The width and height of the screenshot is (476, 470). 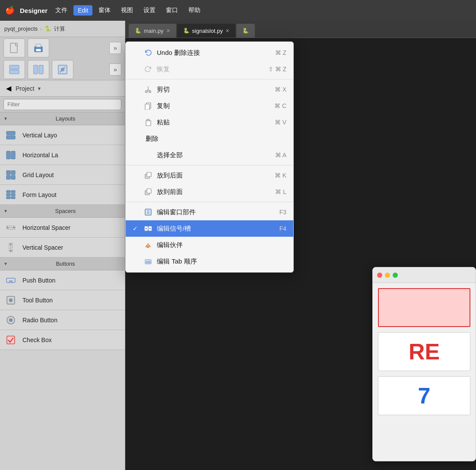 What do you see at coordinates (62, 29) in the screenshot?
I see `breadcrumb: pyqt_projects › 🐍 计算` at bounding box center [62, 29].